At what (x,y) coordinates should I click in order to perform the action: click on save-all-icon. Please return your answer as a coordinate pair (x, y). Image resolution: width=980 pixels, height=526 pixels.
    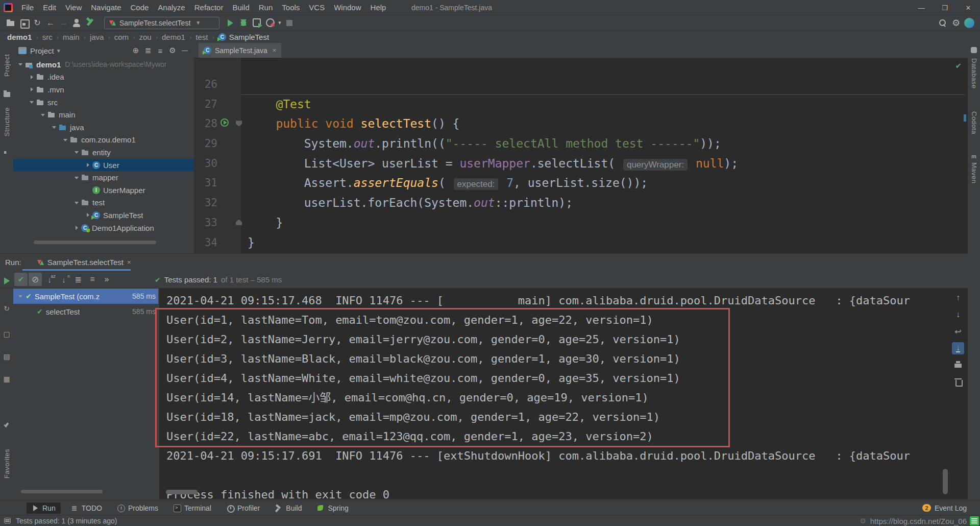
    Looking at the image, I should click on (24, 23).